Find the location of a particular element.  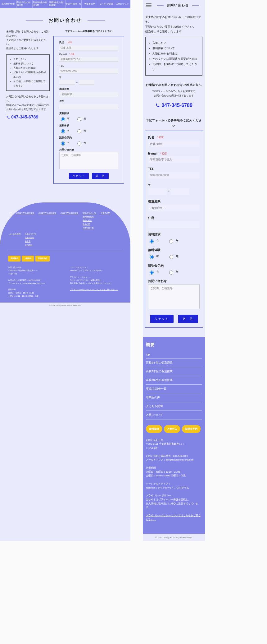

footer-sublink: 入塾の流れ is located at coordinates (30, 238).